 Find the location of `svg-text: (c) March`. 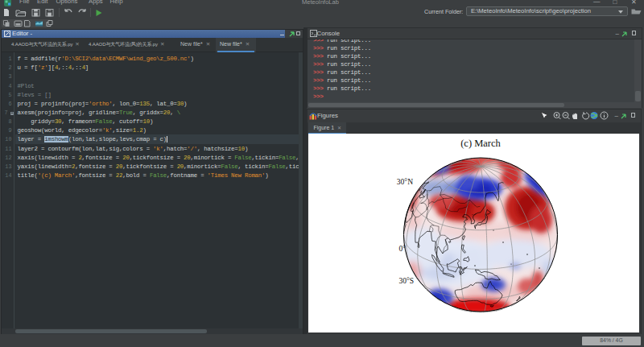

svg-text: (c) March is located at coordinates (481, 143).